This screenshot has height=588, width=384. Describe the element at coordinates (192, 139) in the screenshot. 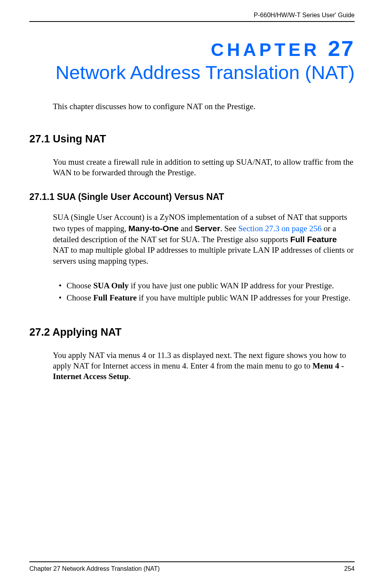

I see `section-27-1-heading: 27.1 Using NAT` at that location.